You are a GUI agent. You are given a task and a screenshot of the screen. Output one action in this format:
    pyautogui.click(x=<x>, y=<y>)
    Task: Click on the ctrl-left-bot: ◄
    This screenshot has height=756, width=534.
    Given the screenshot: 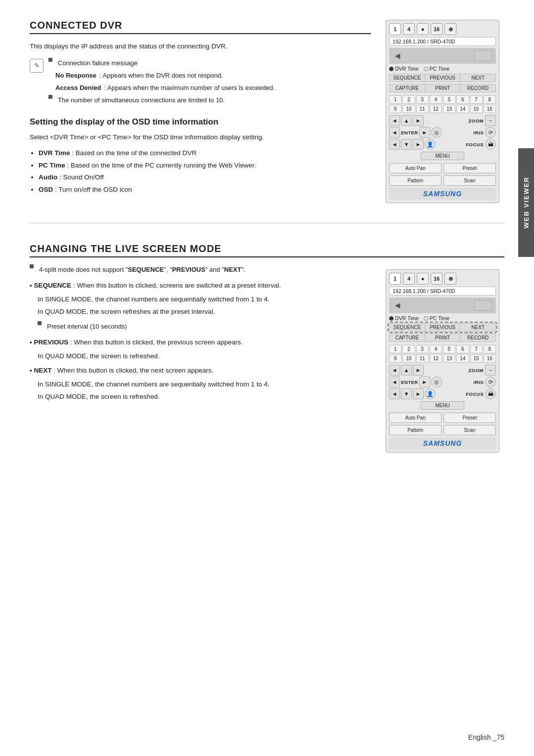 What is the action you would take?
    pyautogui.click(x=395, y=370)
    